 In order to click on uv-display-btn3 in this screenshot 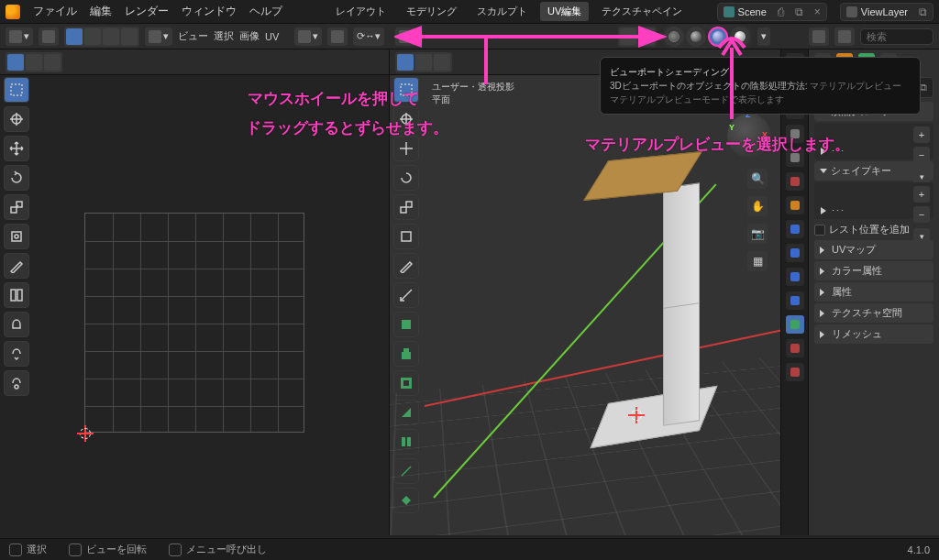, I will do `click(52, 62)`.